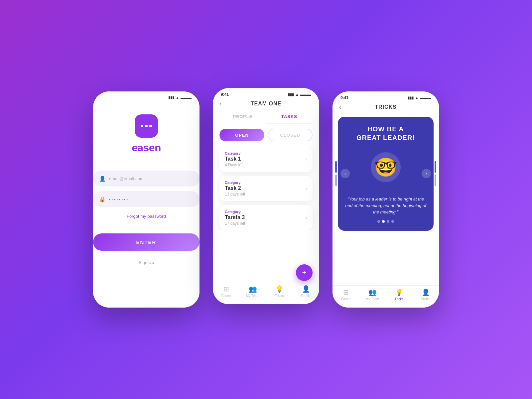  What do you see at coordinates (386, 221) in the screenshot?
I see `carousel-dots` at bounding box center [386, 221].